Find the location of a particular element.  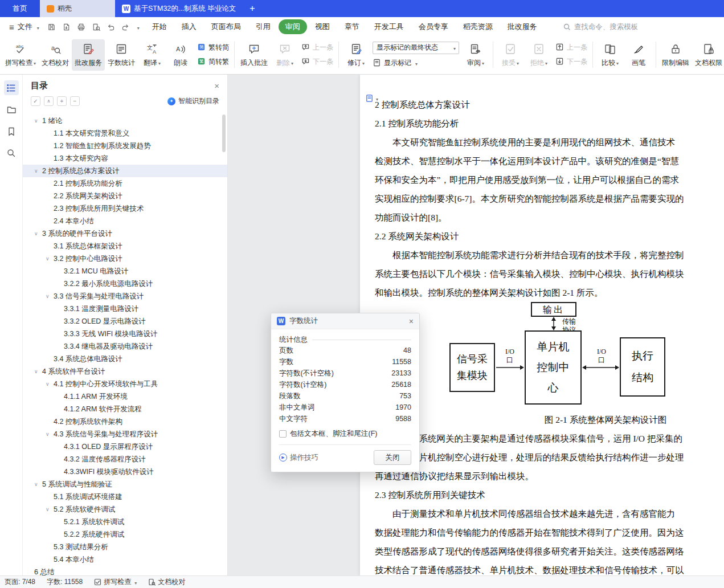

toc-item: 3.2.2 最小系统电源电路设计 is located at coordinates (125, 284).